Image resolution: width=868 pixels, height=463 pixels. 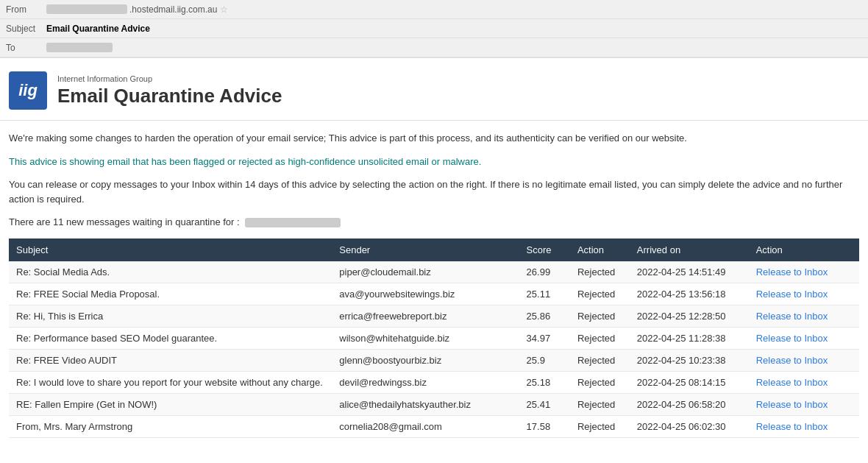 What do you see at coordinates (689, 294) in the screenshot?
I see `cell-arrived: 2022-04-25 13:56:18` at bounding box center [689, 294].